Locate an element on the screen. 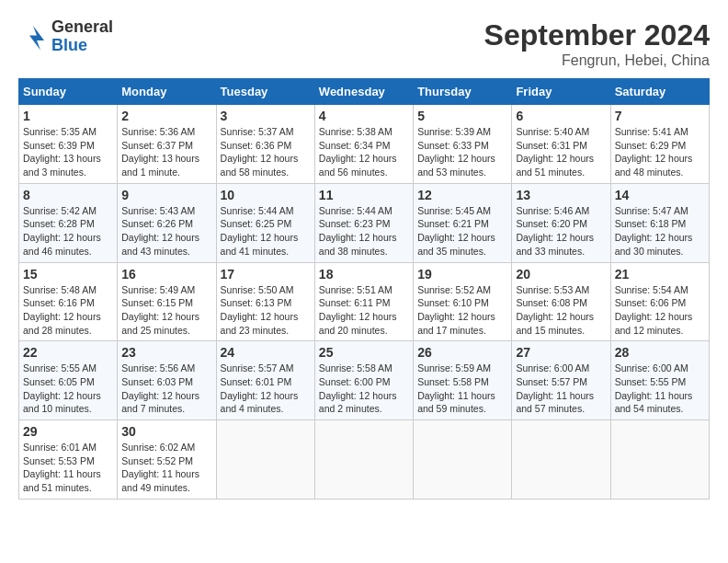 Image resolution: width=728 pixels, height=563 pixels. weekday-header-thursday: Thursday is located at coordinates (463, 92).